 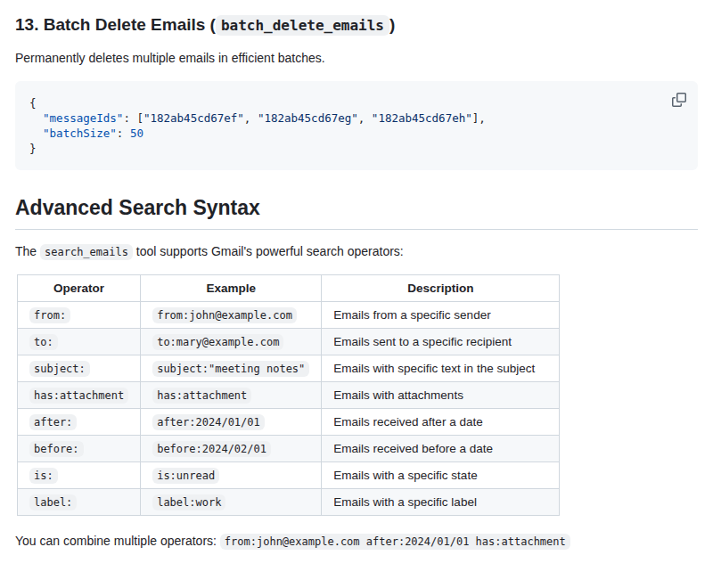 What do you see at coordinates (289, 289) in the screenshot?
I see `header-row: Operator Example Description` at bounding box center [289, 289].